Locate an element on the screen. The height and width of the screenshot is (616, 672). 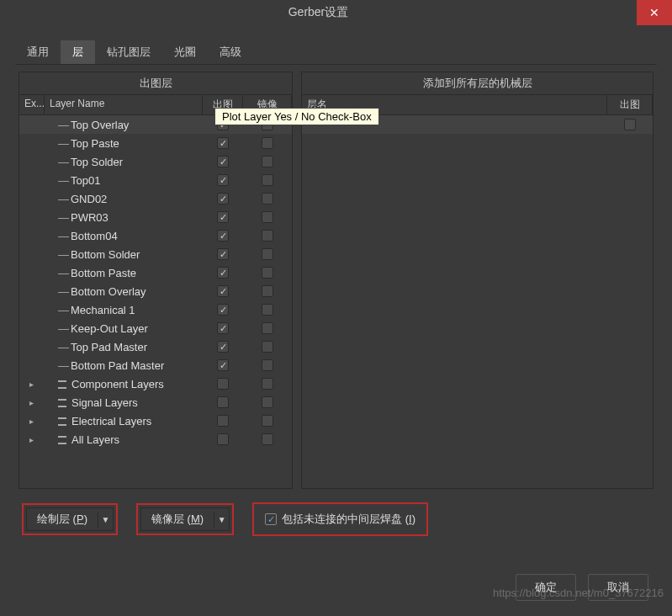
layer-name-cell: Electrical Layers is located at coordinates (124, 421).